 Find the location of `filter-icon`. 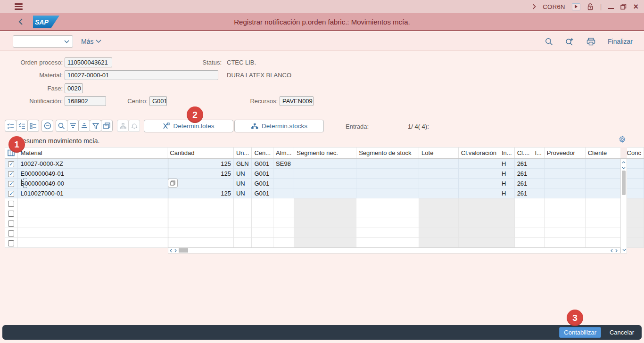

filter-icon is located at coordinates (95, 126).